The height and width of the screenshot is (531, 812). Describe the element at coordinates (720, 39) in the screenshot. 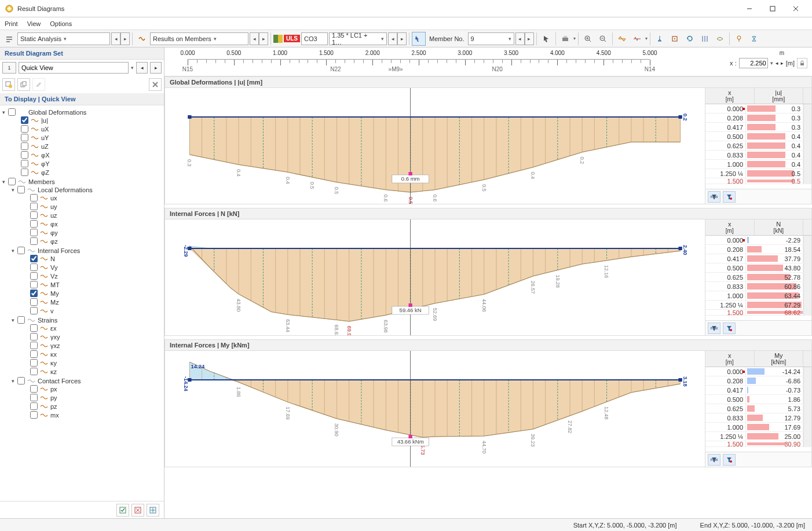

I see `envelope-icon` at that location.